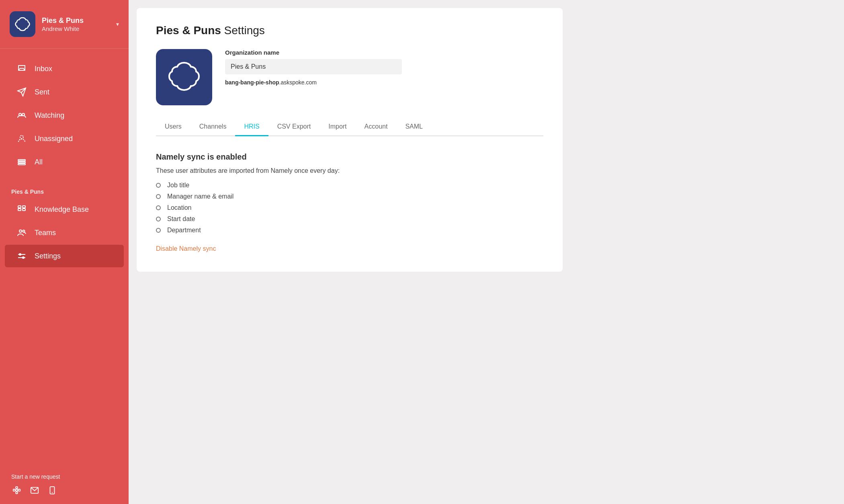 This screenshot has width=844, height=504. What do you see at coordinates (64, 485) in the screenshot?
I see `sidebar-footer: Start a new request` at bounding box center [64, 485].